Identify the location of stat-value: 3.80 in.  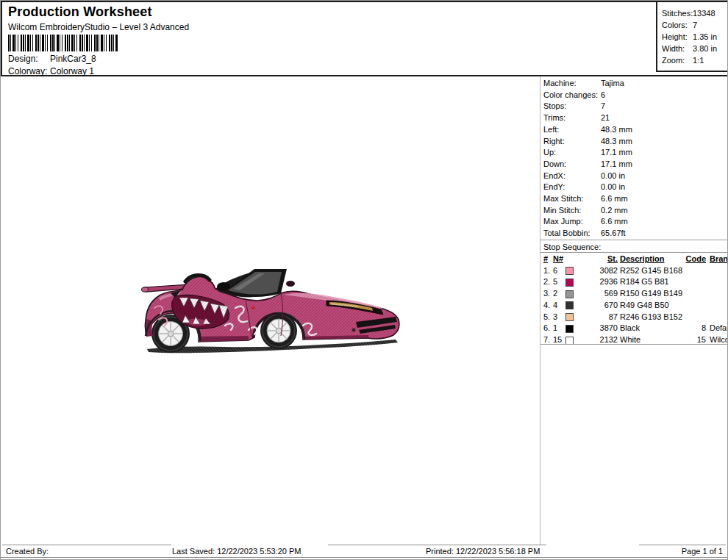
(704, 49).